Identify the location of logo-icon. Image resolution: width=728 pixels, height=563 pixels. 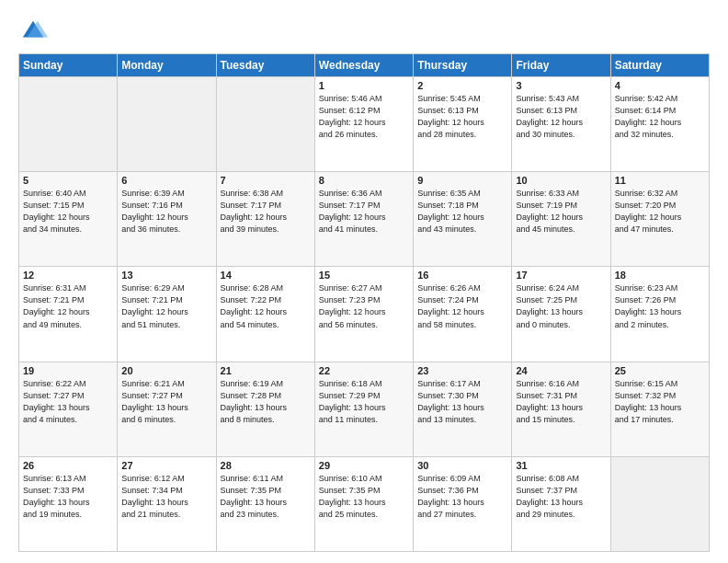
(33, 31).